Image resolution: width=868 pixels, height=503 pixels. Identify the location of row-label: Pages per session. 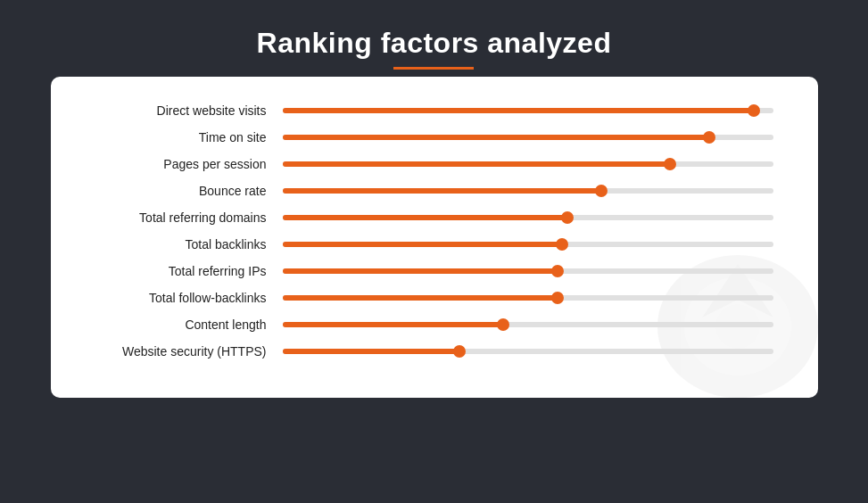
(185, 164).